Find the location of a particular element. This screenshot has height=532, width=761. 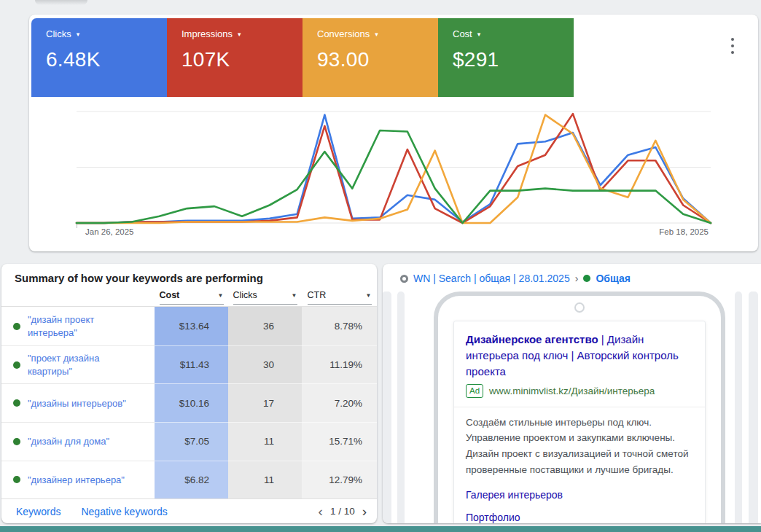

scorecard-value: 93.00 is located at coordinates (378, 60).